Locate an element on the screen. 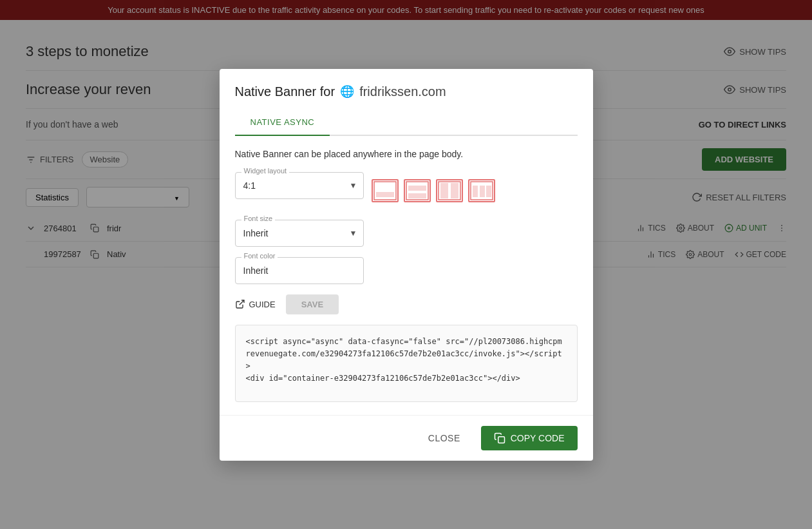  font-size-group: Font size Inherit ▼ is located at coordinates (406, 233).